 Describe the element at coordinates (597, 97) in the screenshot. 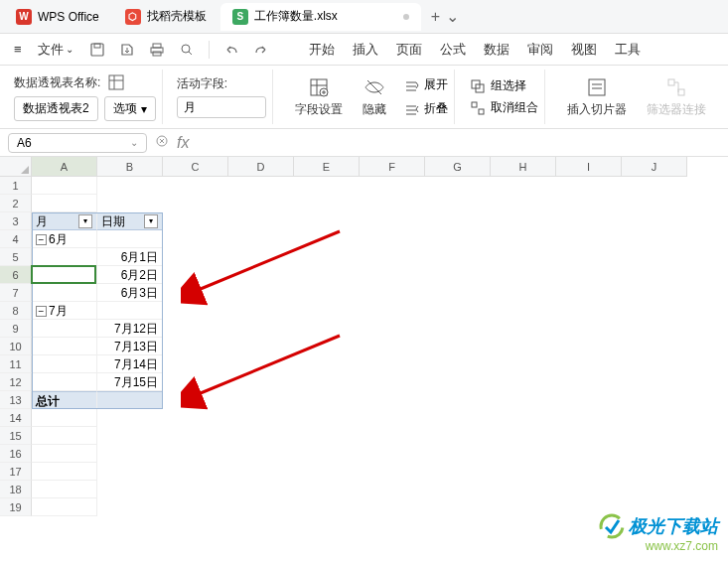

I see `insert-slicer-button: 插入切片器` at that location.